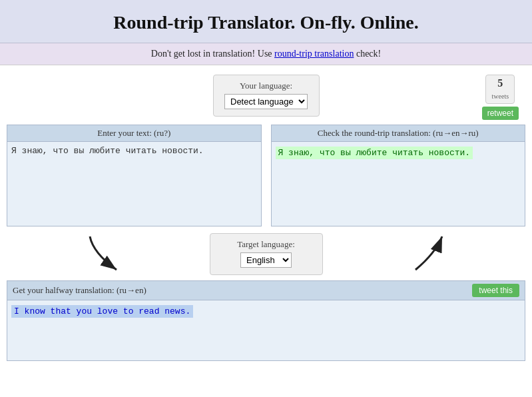 The height and width of the screenshot is (397, 532). I want to click on retweet-button: retweet, so click(501, 113).